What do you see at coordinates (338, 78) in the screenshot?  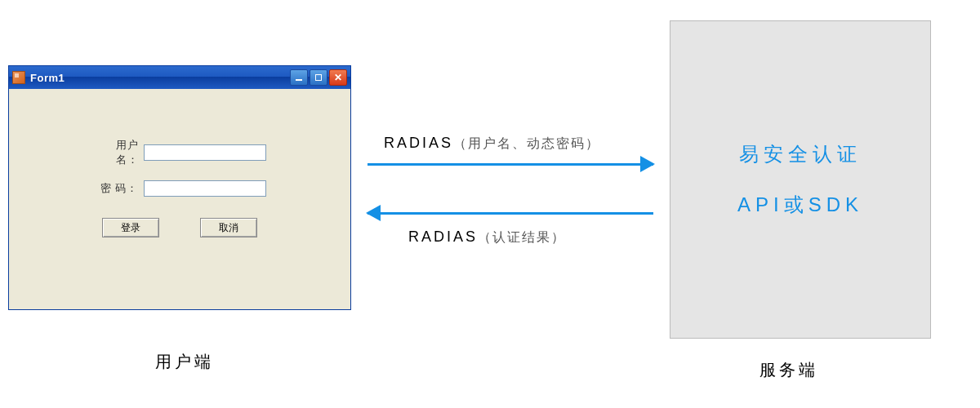 I see `close-button: ✕` at bounding box center [338, 78].